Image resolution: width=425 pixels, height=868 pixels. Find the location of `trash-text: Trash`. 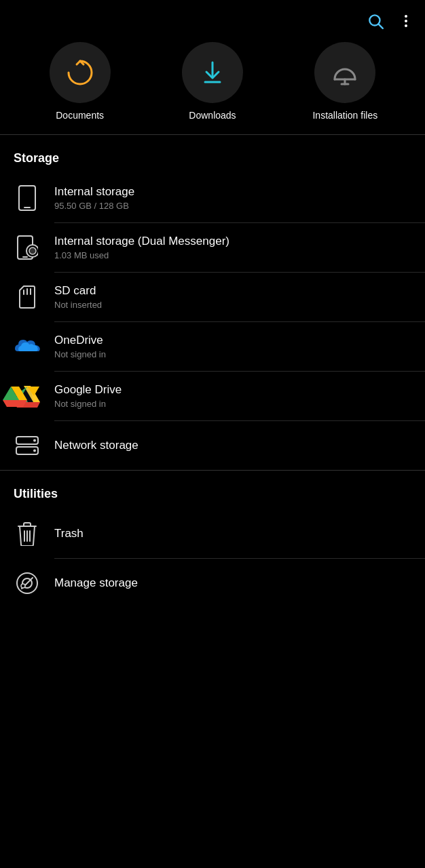

trash-text: Trash is located at coordinates (69, 534).